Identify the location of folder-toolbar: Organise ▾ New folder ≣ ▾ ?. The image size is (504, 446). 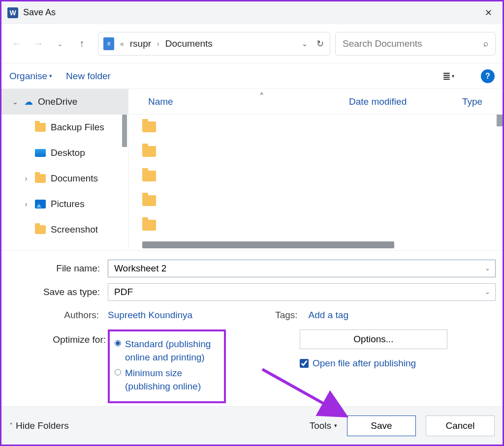
(252, 76).